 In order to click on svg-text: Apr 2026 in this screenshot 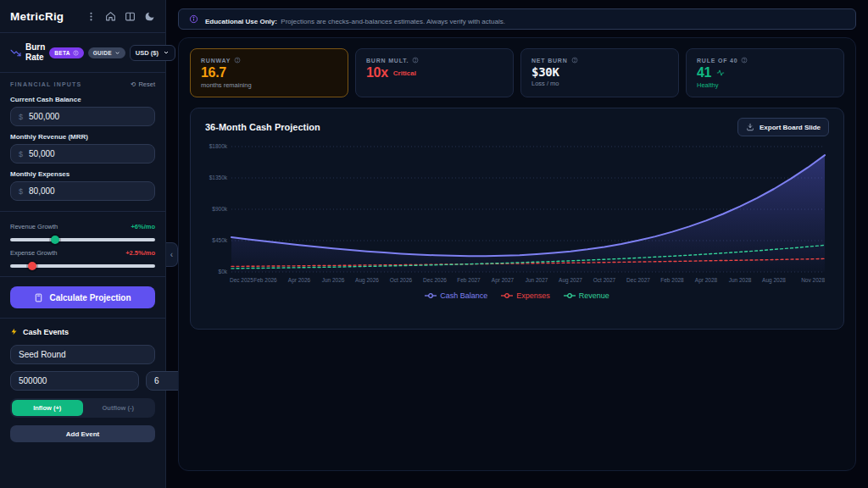, I will do `click(300, 280)`.